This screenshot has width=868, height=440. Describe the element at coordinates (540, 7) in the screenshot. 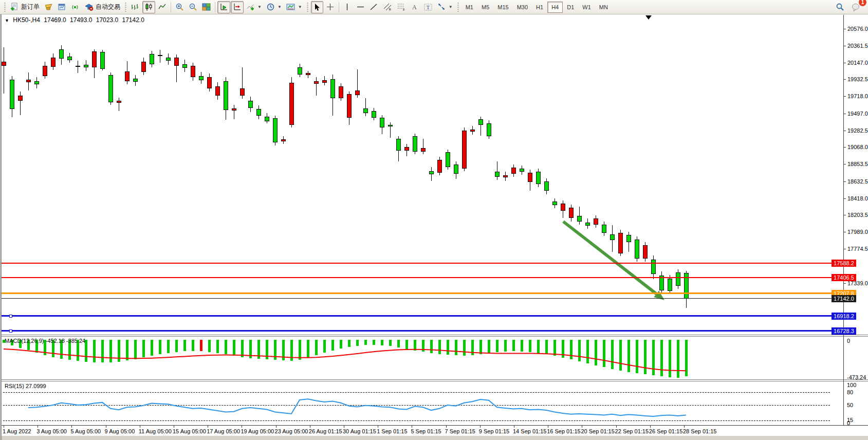

I see `timeframe-h1-button: H1` at that location.